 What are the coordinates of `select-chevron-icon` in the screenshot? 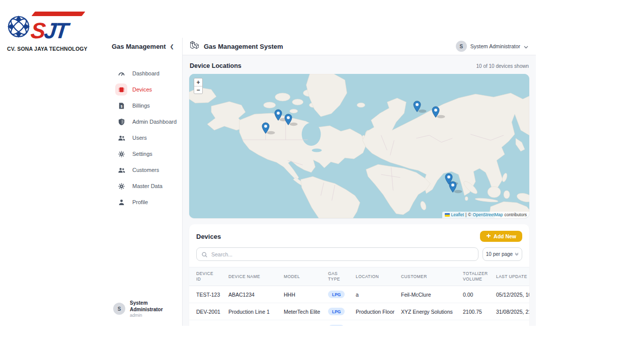 It's located at (517, 254).